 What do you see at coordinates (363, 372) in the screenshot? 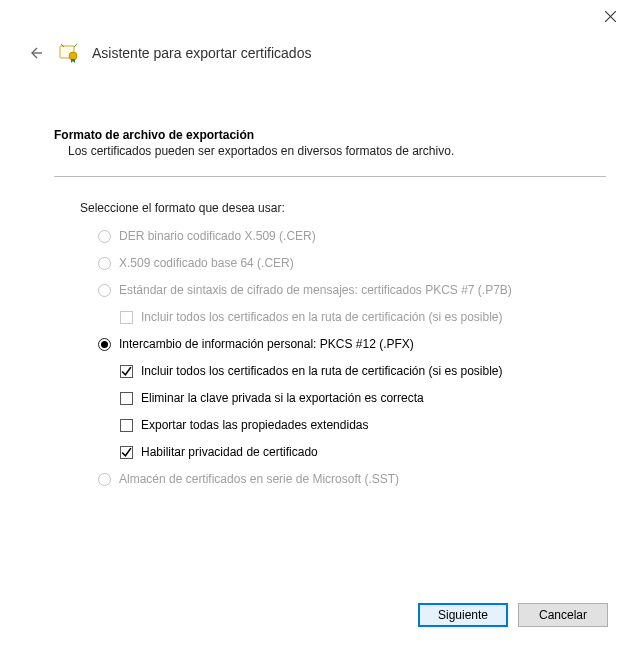
I see `check-include-chain: Incluir todos los certificados en la rut…` at bounding box center [363, 372].